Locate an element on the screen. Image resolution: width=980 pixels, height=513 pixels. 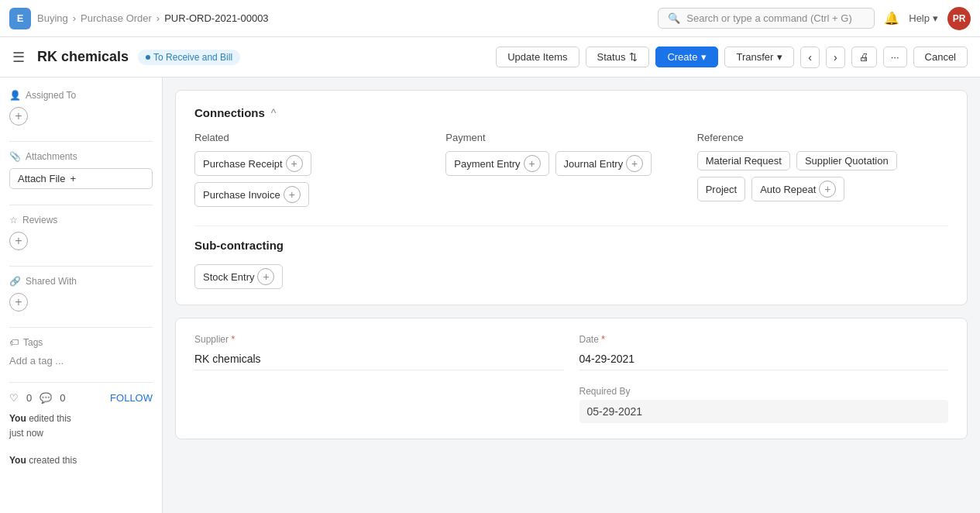
more-options-button: ··· is located at coordinates (896, 57).